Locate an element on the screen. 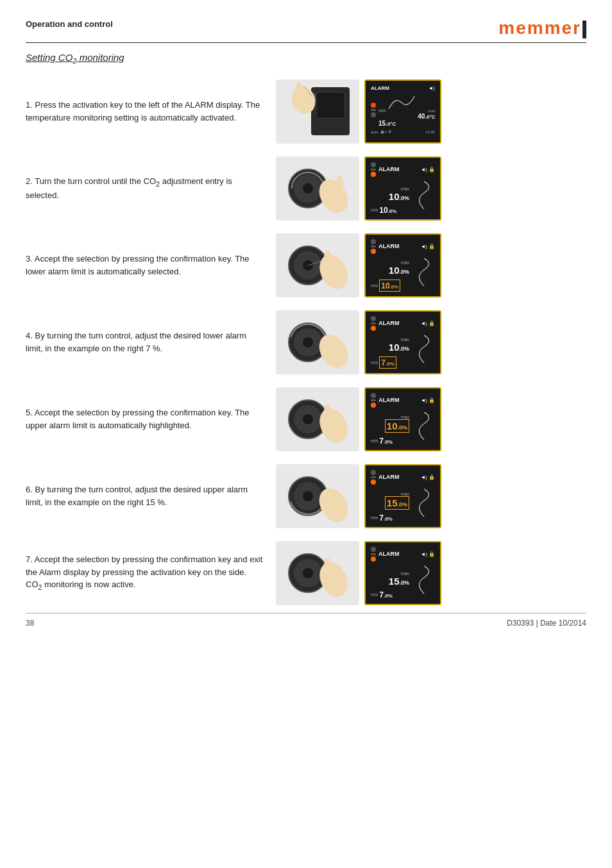 Image resolution: width=612 pixels, height=868 pixels. alarm-panel-7: ALARM ◄) 🔒 max 15.0% is located at coordinates (403, 573).